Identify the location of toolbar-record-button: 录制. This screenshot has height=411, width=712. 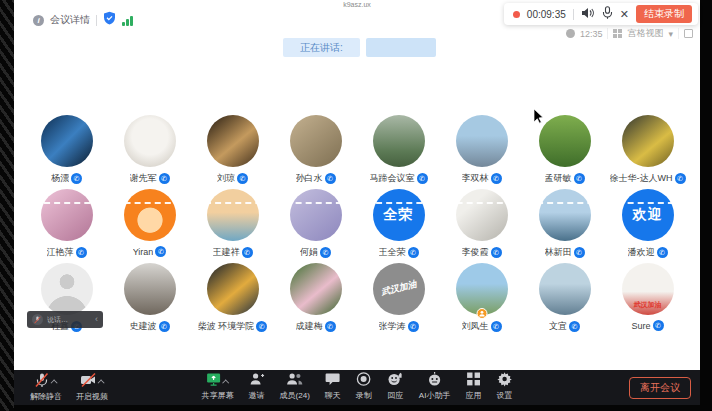
(364, 387).